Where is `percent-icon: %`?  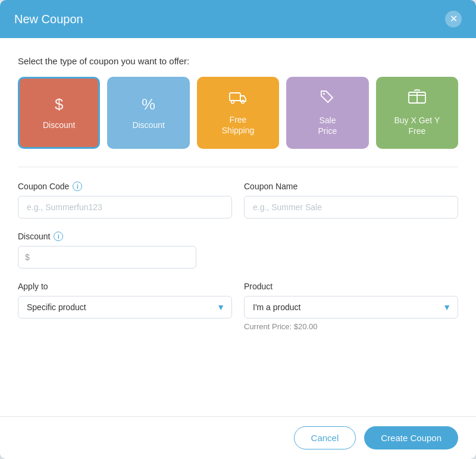
percent-icon: % is located at coordinates (149, 105).